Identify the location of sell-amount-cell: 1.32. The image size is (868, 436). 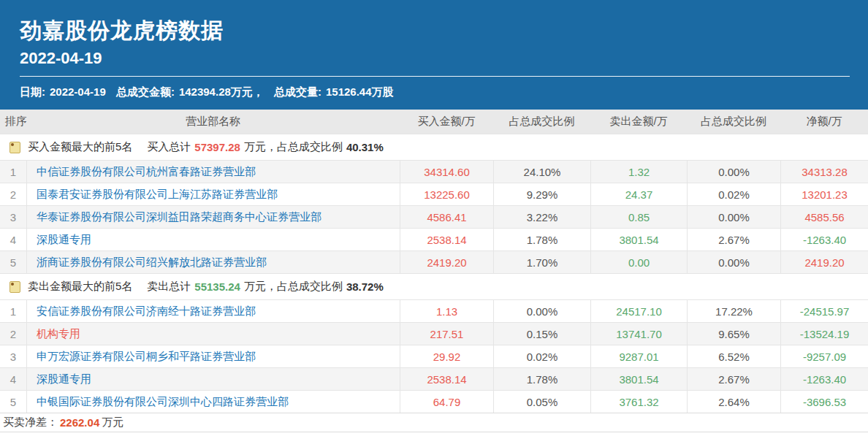
(639, 171).